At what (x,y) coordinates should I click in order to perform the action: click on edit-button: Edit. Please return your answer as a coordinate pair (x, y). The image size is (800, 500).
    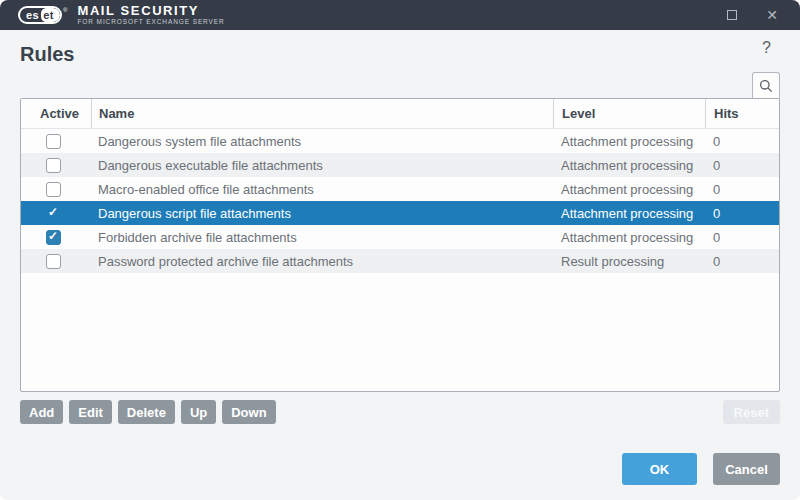
    Looking at the image, I should click on (90, 412).